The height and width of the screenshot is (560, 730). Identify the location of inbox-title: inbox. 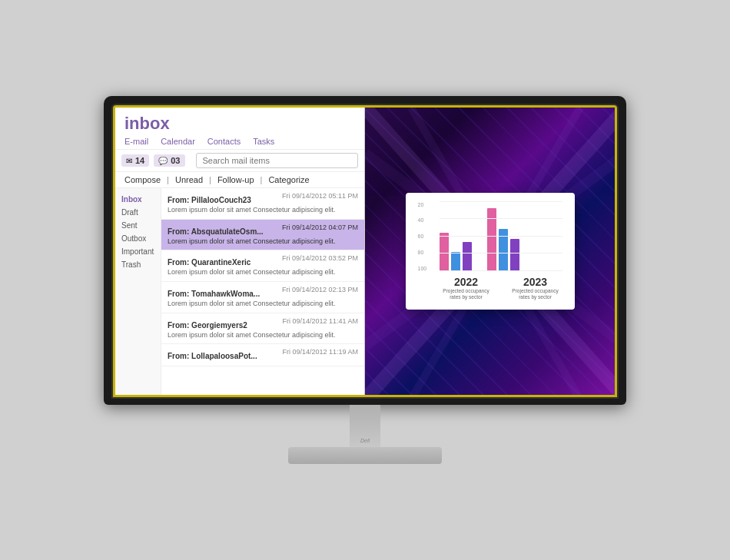
(240, 124).